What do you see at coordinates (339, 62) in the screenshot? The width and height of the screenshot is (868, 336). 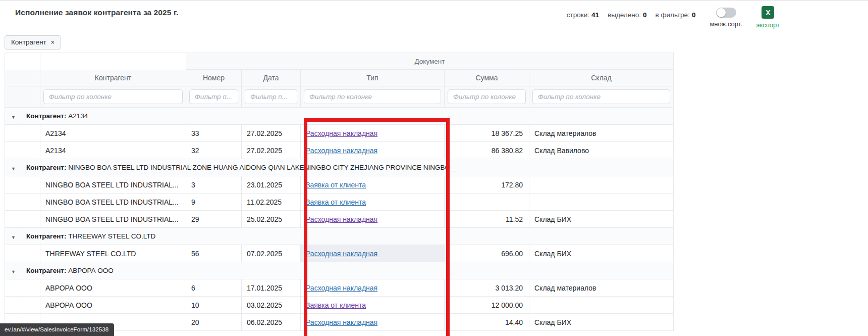 I see `group-header-row: Документ` at bounding box center [339, 62].